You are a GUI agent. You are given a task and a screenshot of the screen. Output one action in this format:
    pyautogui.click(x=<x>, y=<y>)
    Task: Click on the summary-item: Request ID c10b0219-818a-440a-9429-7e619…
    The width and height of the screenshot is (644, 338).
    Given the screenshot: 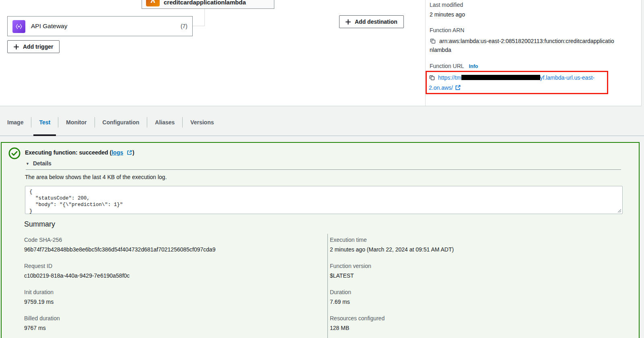 What is the action you would take?
    pyautogui.click(x=165, y=271)
    